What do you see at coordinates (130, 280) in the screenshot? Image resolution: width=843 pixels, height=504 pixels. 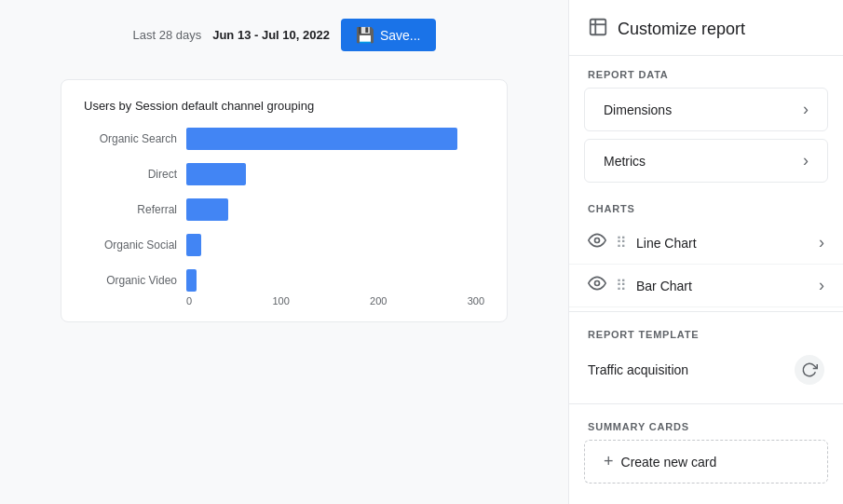 I see `bar-label: Organic Video` at bounding box center [130, 280].